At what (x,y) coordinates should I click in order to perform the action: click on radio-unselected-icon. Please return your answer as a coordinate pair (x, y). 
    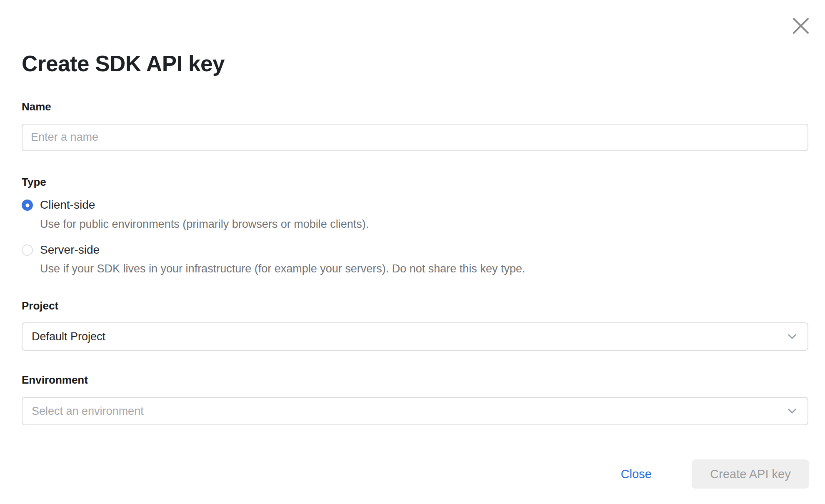
    Looking at the image, I should click on (28, 250).